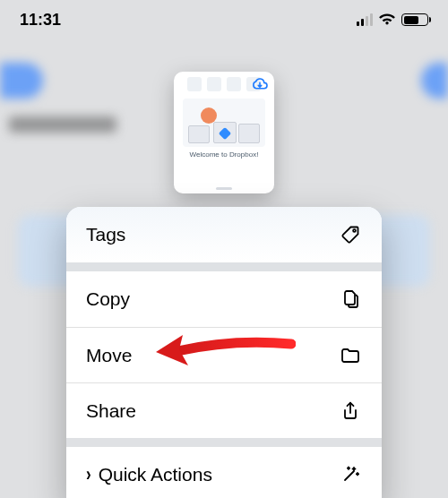  I want to click on share-icon, so click(350, 411).